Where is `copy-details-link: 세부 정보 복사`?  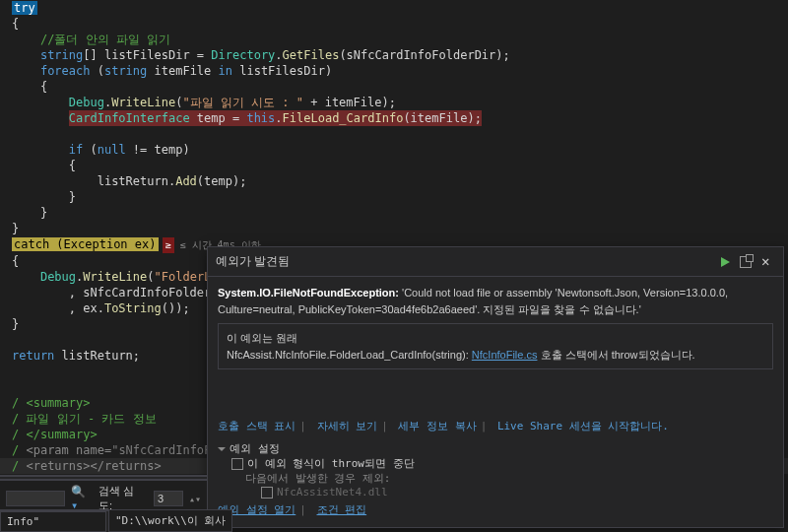 copy-details-link: 세부 정보 복사 is located at coordinates (437, 426).